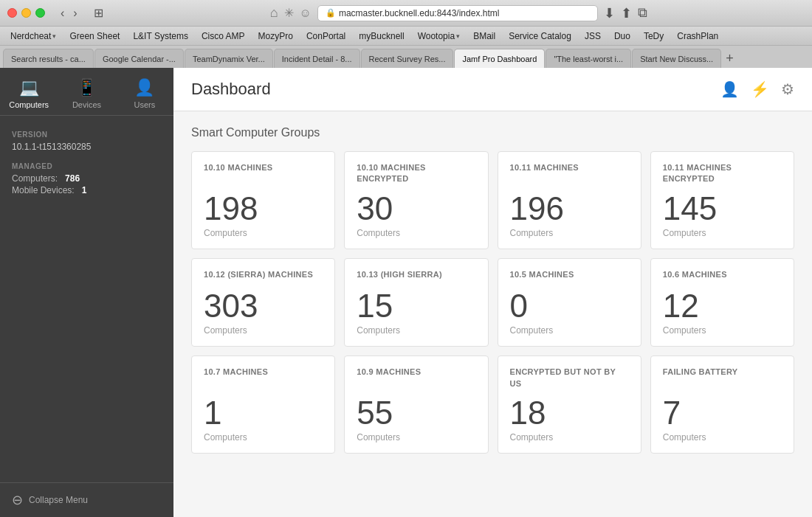 The image size is (812, 517). I want to click on bookmark-crashplan: CrashPlan, so click(698, 36).